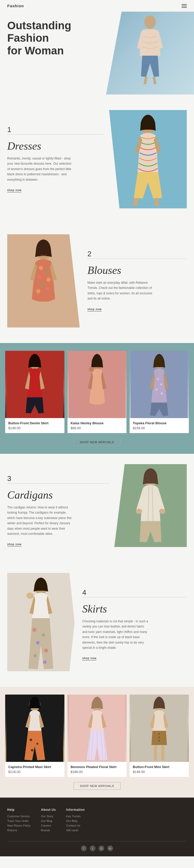  Describe the element at coordinates (97, 736) in the screenshot. I see `skirt-card-2: Benmore Pleated Floral Skirt $188.00` at that location.